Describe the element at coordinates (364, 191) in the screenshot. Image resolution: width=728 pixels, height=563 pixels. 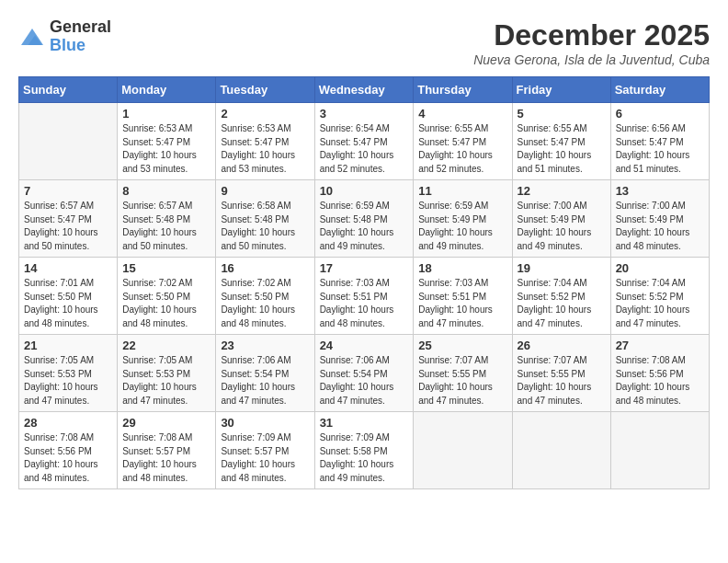
I see `day-number: 10` at that location.